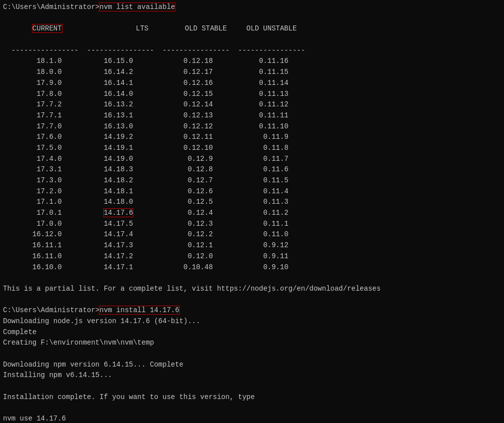 The image size is (504, 423). Describe the element at coordinates (252, 127) in the screenshot. I see `table-row: 17.7.0 16.13.0 0.12.12 0.11.10` at that location.